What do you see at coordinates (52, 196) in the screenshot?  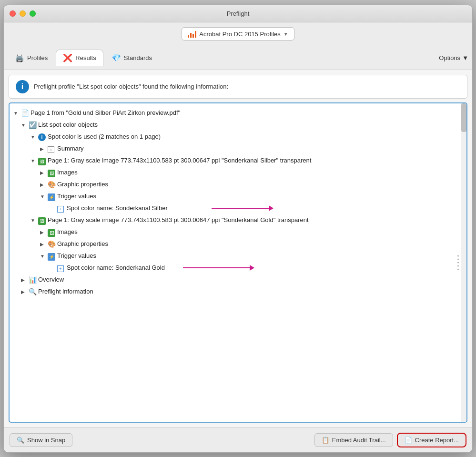 I see `trigger-icon-1: ⚡` at bounding box center [52, 196].